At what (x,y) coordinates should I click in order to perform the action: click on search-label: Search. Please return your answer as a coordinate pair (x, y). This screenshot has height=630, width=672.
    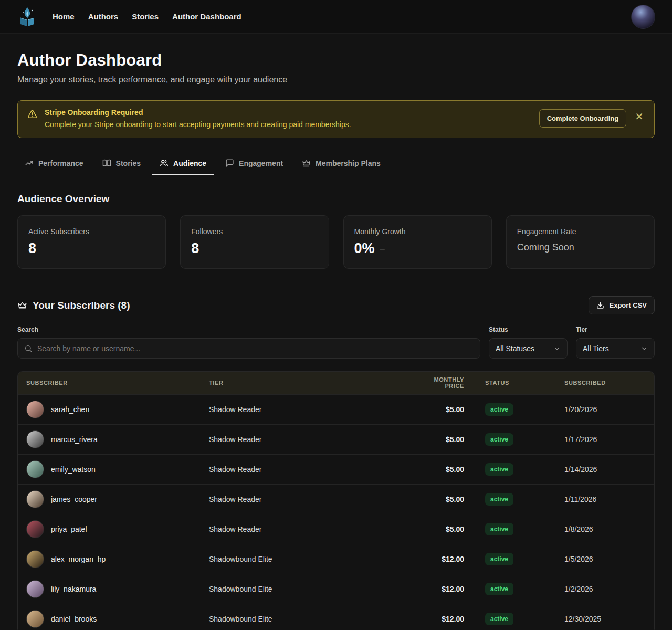
    Looking at the image, I should click on (249, 330).